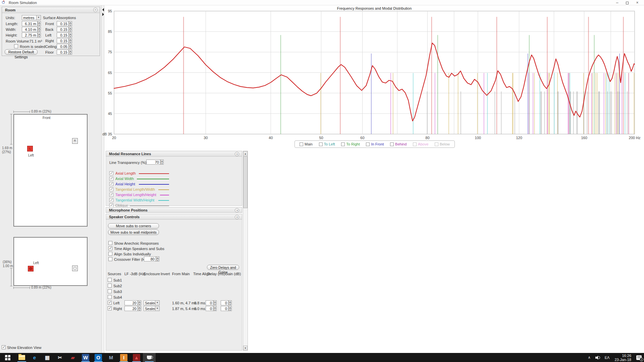 The image size is (644, 362). Describe the element at coordinates (225, 303) in the screenshot. I see `gain-spinner-left-value: 0` at that location.